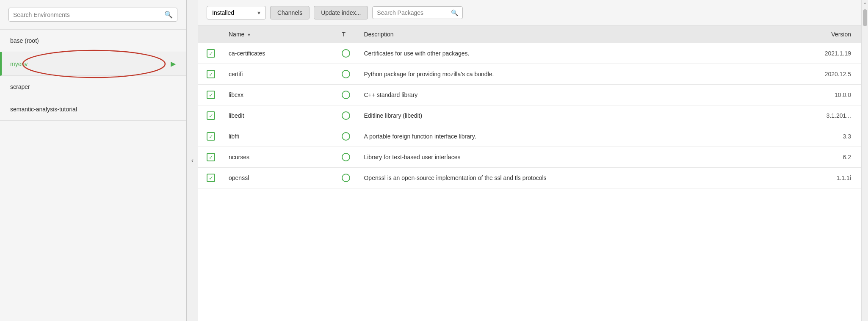 Image resolution: width=868 pixels, height=321 pixels. What do you see at coordinates (533, 13) in the screenshot?
I see `toolbar: Installed ▾ Channels Update index... 🔍` at bounding box center [533, 13].